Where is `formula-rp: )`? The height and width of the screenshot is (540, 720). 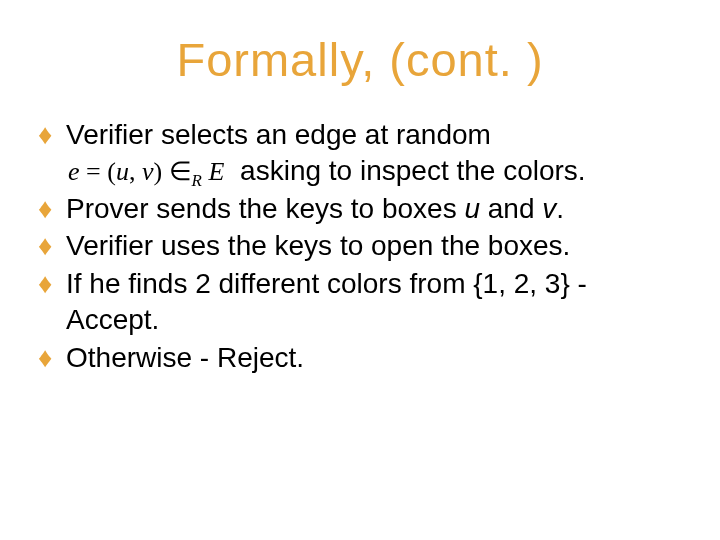
formula-rp: ) is located at coordinates (160, 172).